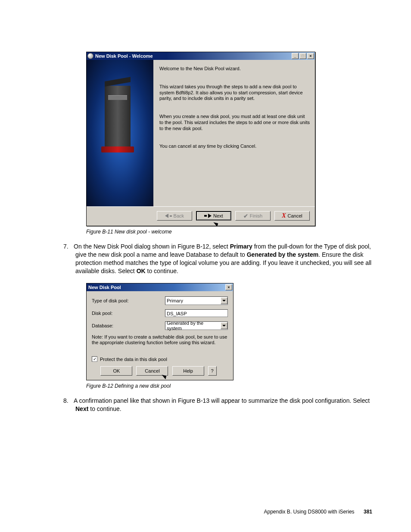 The width and height of the screenshot is (411, 532). Describe the element at coordinates (90, 56) in the screenshot. I see `globe-icon` at that location.